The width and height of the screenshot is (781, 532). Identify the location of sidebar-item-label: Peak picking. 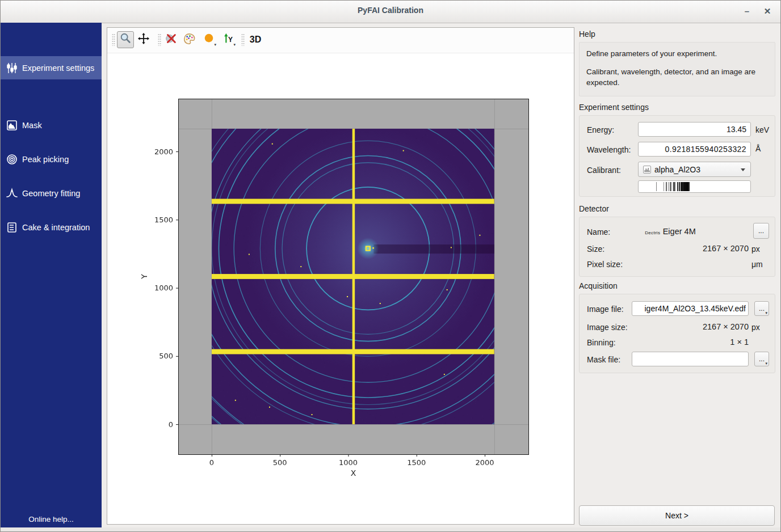
(45, 159).